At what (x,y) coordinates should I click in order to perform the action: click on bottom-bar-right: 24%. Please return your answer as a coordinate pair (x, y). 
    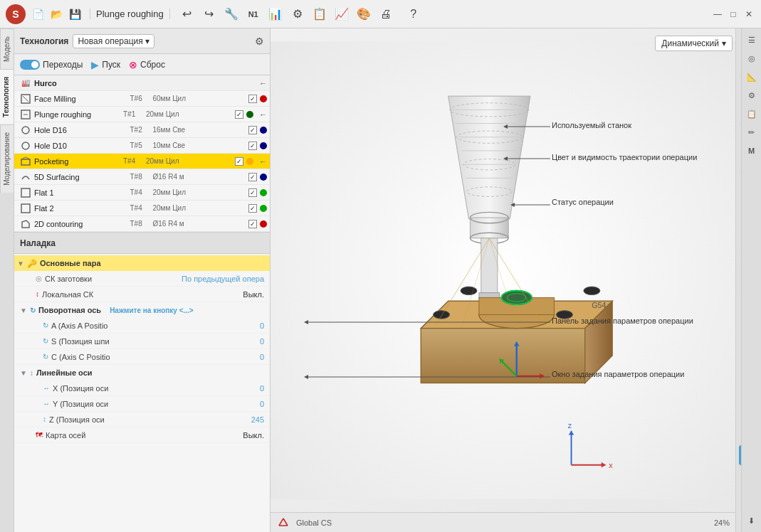
    Looking at the image, I should click on (722, 523).